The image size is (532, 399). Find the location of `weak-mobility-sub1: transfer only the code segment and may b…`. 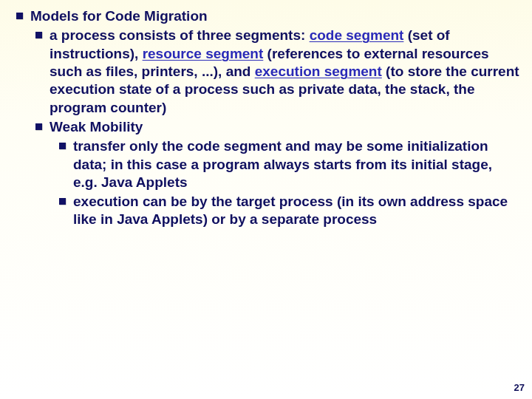

weak-mobility-sub1: transfer only the code segment and may b… is located at coordinates (297, 164).